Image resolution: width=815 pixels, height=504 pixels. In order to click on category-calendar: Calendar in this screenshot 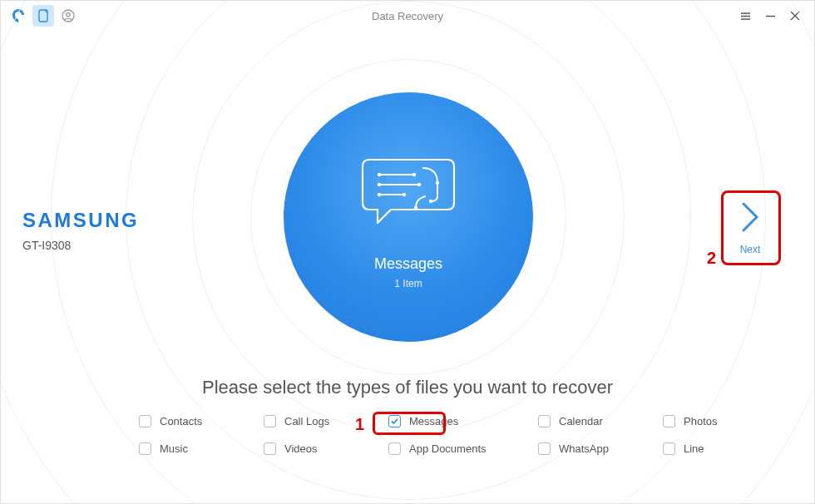, I will do `click(596, 421)`.